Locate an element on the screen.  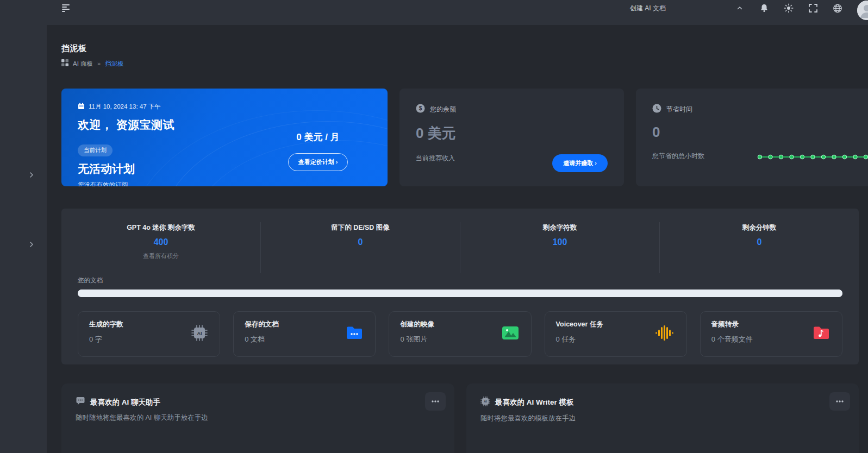
topbar: 创建 AI 文档 is located at coordinates (434, 12).